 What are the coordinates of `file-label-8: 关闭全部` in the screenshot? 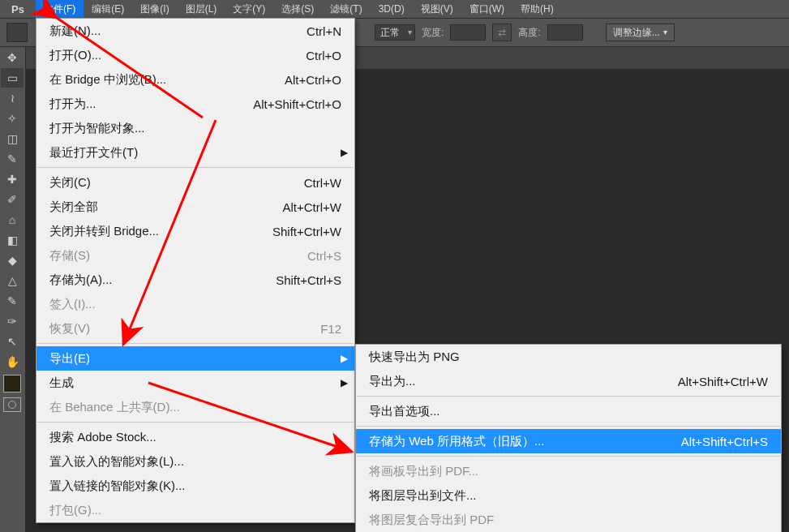 It's located at (149, 208).